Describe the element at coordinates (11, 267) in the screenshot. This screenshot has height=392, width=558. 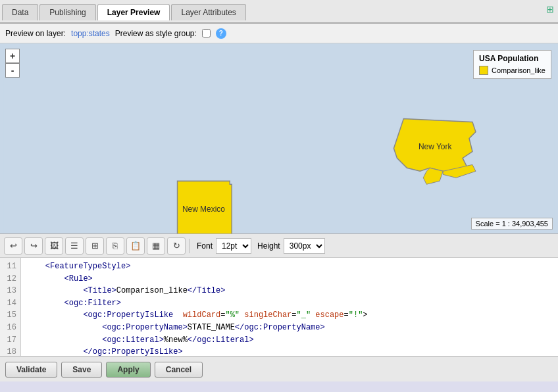
I see `line-num-11: 11` at that location.